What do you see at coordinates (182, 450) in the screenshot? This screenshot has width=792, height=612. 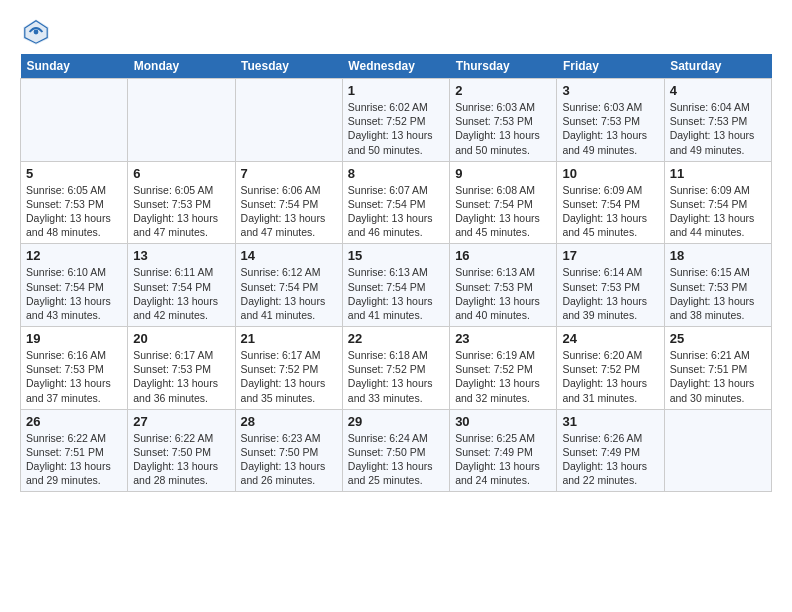 I see `calendar-cell: 27Sunrise: 6:22 AM Sunset: 7:50 PM Dayli…` at bounding box center [182, 450].